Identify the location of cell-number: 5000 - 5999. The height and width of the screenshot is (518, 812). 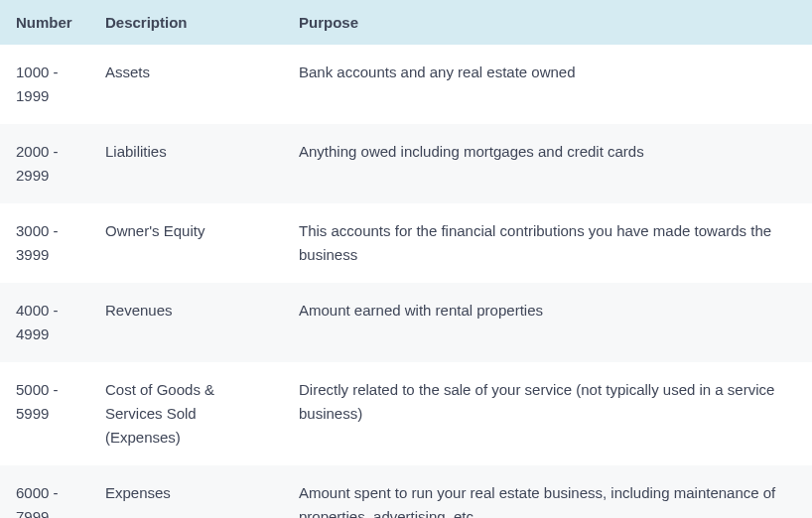
(45, 414).